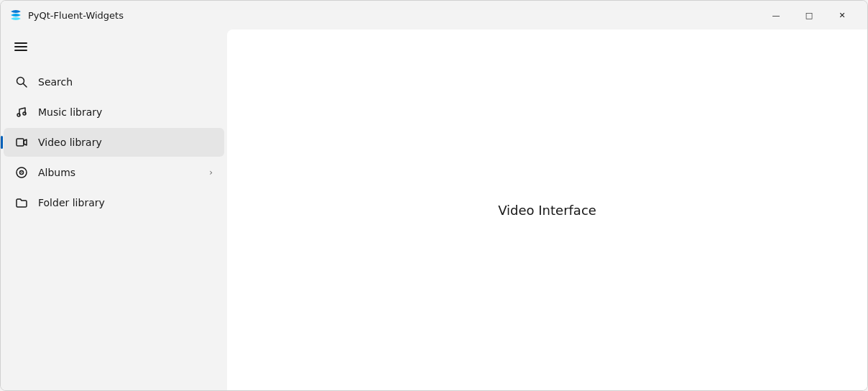  What do you see at coordinates (76, 16) in the screenshot?
I see `app-title: PyQt-Fluent-Widgets` at bounding box center [76, 16].